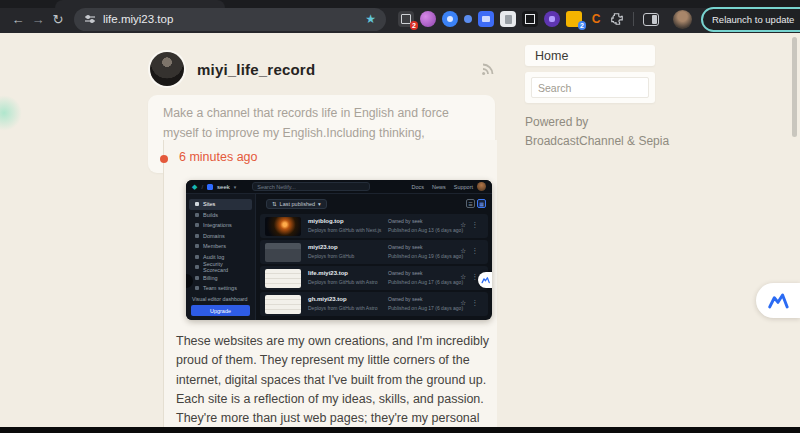 The image size is (800, 433). I want to click on shot-nav-billing: Billing, so click(220, 278).